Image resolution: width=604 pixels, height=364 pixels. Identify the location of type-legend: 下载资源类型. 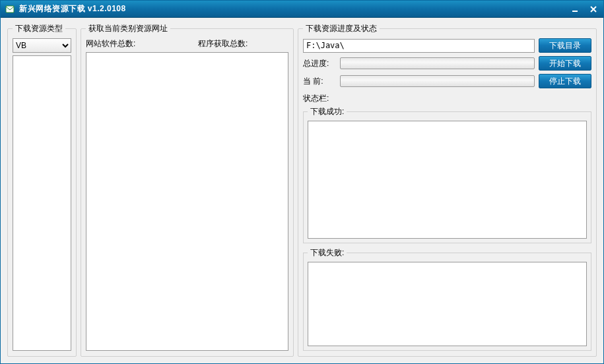
(39, 29).